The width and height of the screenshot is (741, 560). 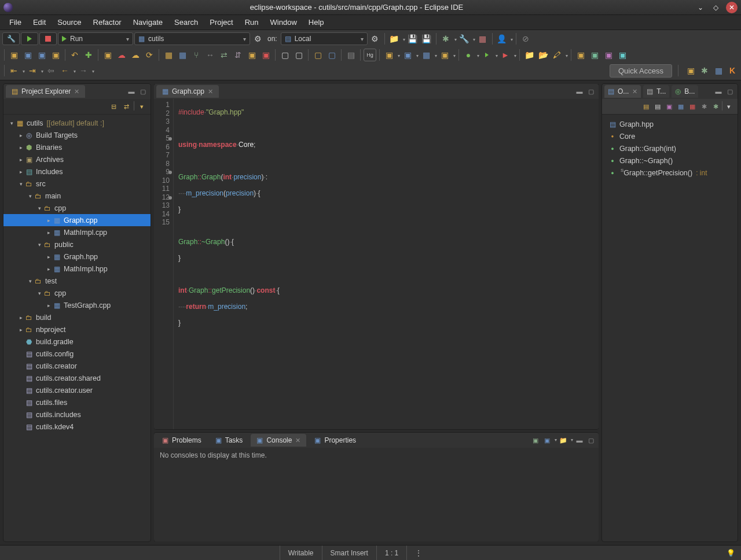 I want to click on menu-file: File, so click(x=15, y=22).